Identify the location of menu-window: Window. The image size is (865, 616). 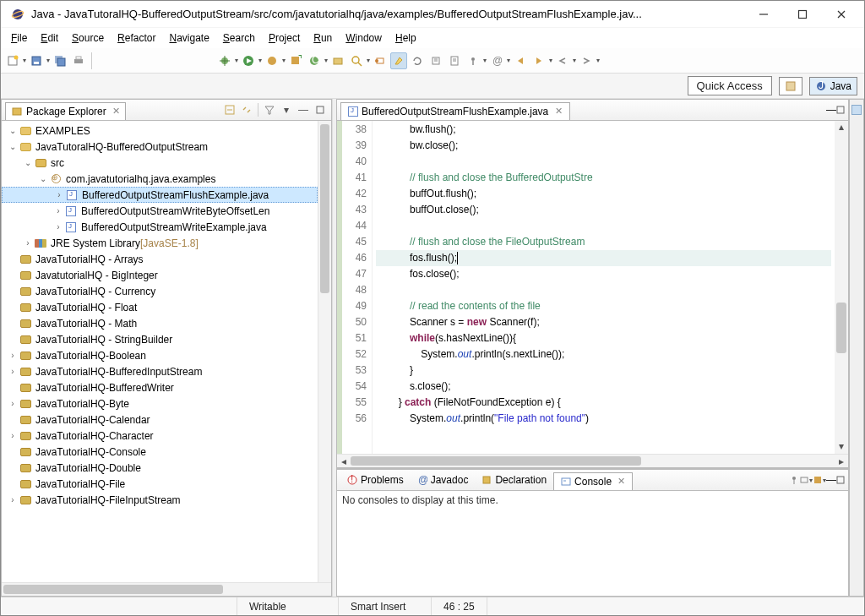
(363, 38).